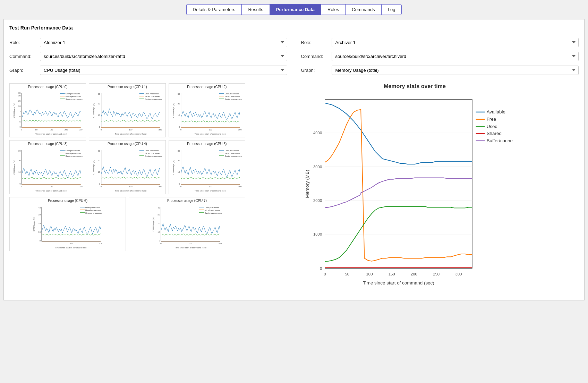 The image size is (588, 383). What do you see at coordinates (294, 56) in the screenshot?
I see `controls-row: Role: Atomizer 1 Command: sources/build/…` at bounding box center [294, 56].